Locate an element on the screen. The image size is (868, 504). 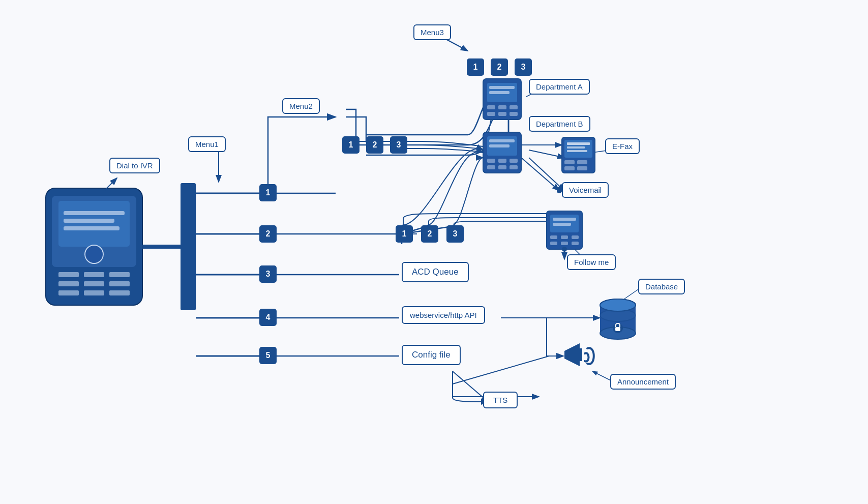
follow-me-label: Follow me is located at coordinates (591, 262).